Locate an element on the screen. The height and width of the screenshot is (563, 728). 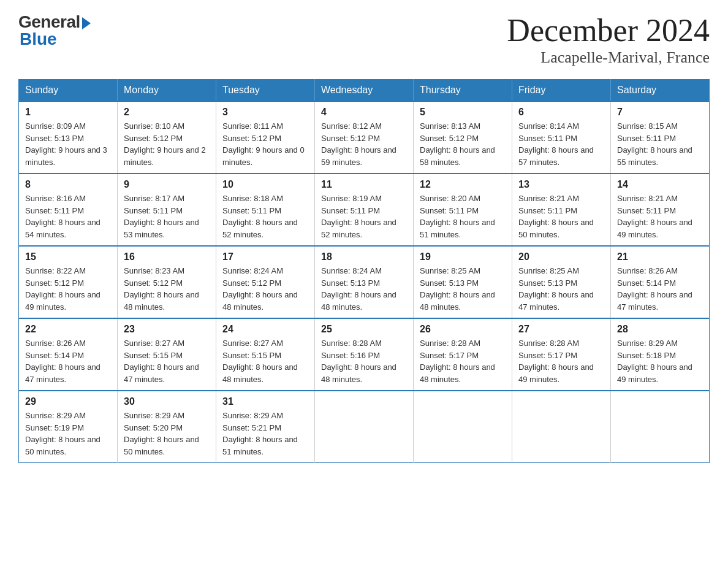
day-number: 6 is located at coordinates (561, 112).